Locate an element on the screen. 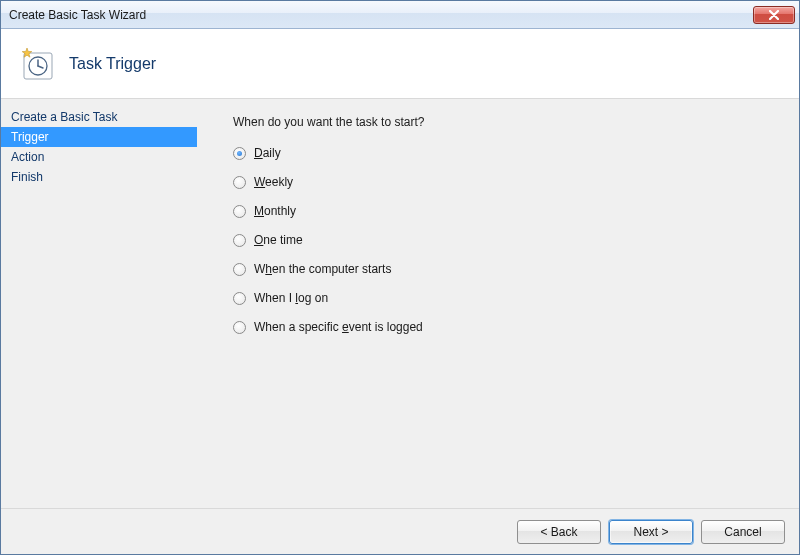 Image resolution: width=800 pixels, height=555 pixels. option-when-log-on: When I log on is located at coordinates (503, 298).